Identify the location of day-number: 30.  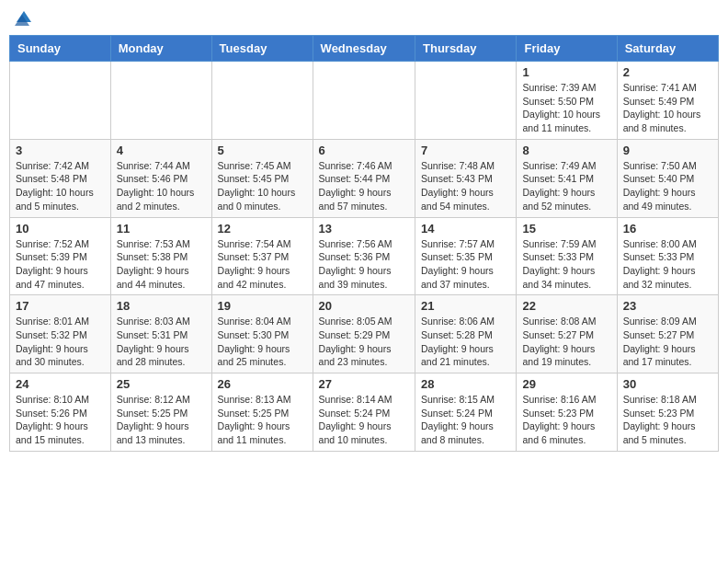
(667, 385).